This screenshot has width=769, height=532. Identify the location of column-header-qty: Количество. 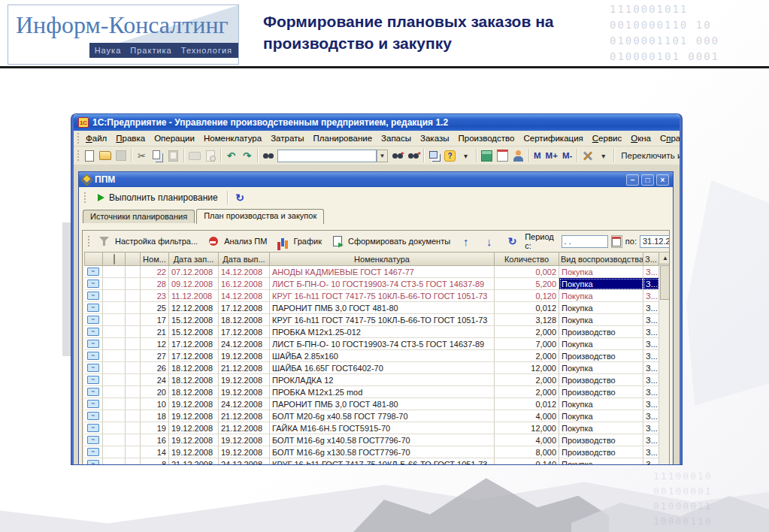
(527, 259).